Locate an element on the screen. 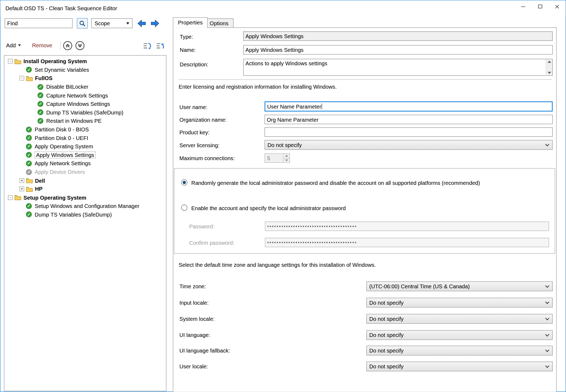  input-locale-label: Input locale: is located at coordinates (194, 303).